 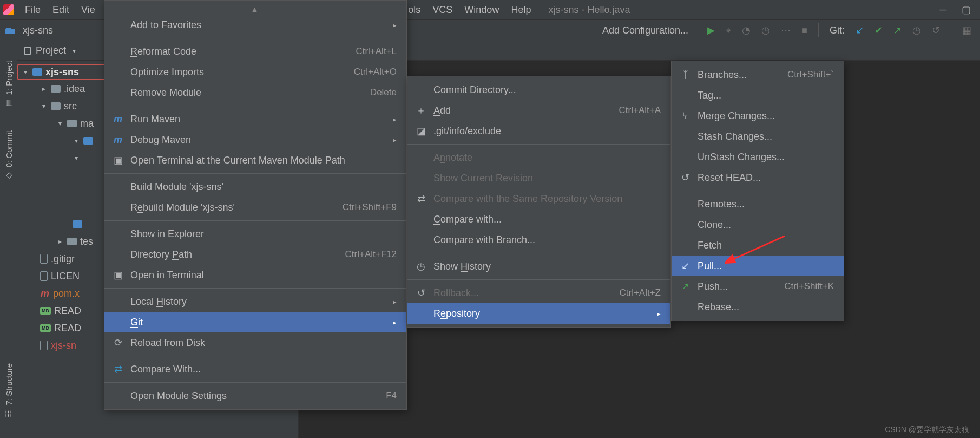 I want to click on stop-icon: ■, so click(x=804, y=30).